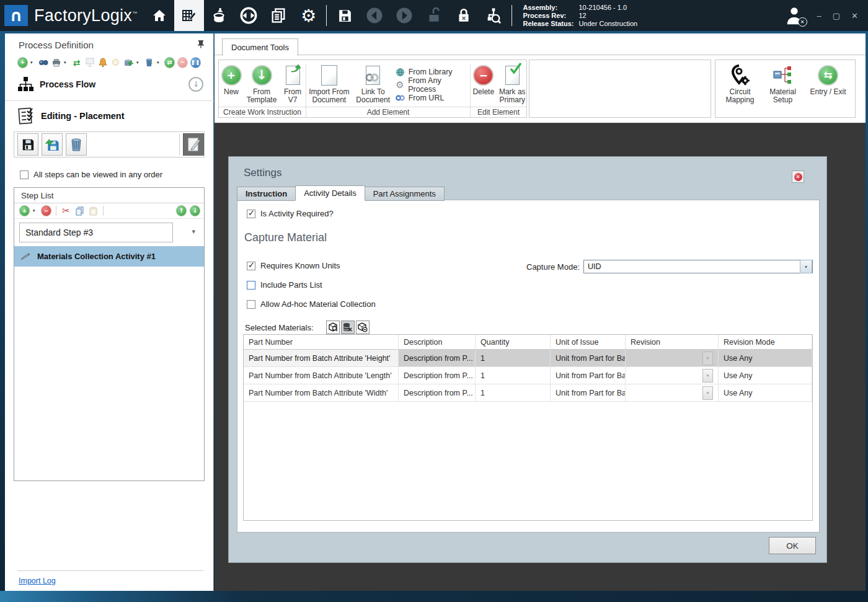  Describe the element at coordinates (52, 144) in the screenshot. I see `import-step-button` at that location.